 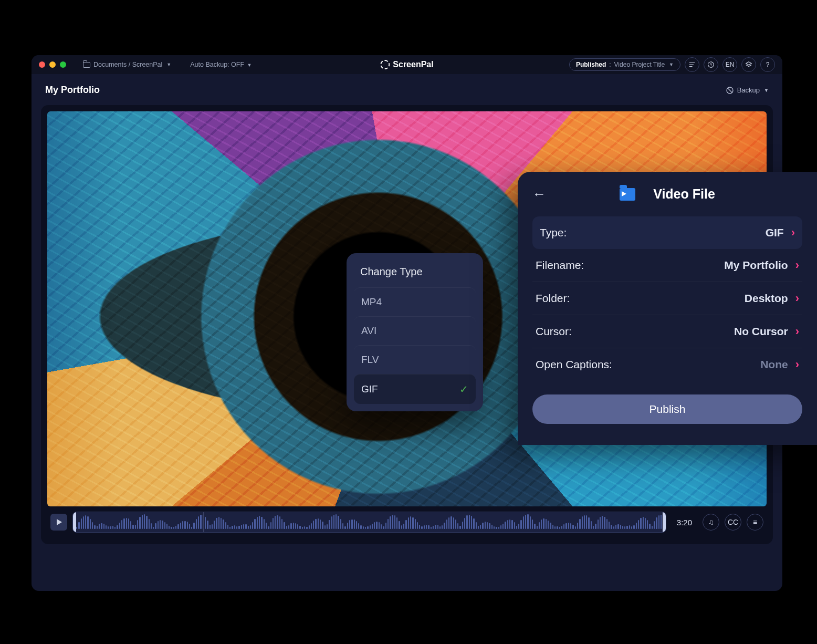 I want to click on brand-logo-icon, so click(x=385, y=65).